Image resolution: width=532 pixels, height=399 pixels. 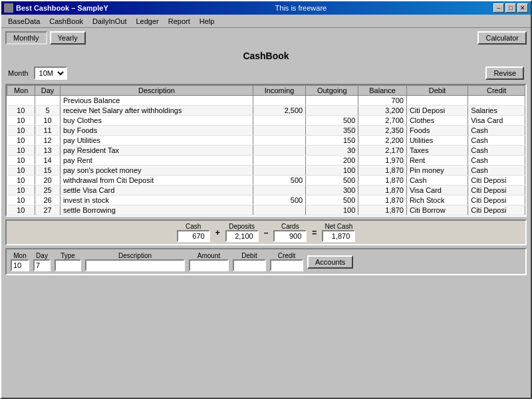 What do you see at coordinates (266, 181) in the screenshot?
I see `table-row: 1020withdrawal from Citi Deposit5005001,…` at bounding box center [266, 181].